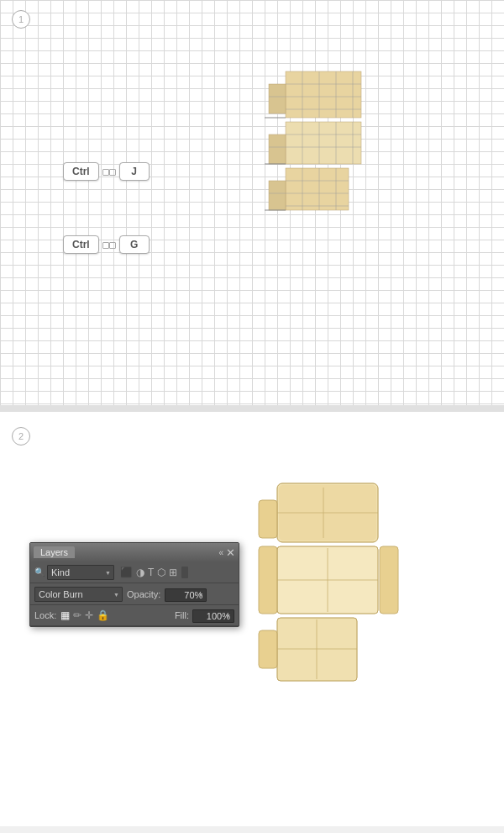  Describe the element at coordinates (134, 245) in the screenshot. I see `g-key: G` at that location.